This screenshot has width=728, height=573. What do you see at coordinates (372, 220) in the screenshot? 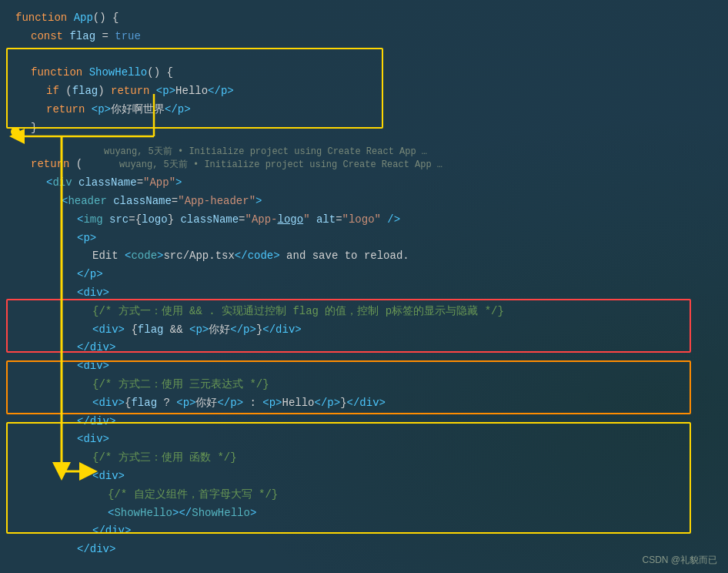
I see `code-line-12: <img src={logo} className="App-logo" alt…` at bounding box center [372, 220].